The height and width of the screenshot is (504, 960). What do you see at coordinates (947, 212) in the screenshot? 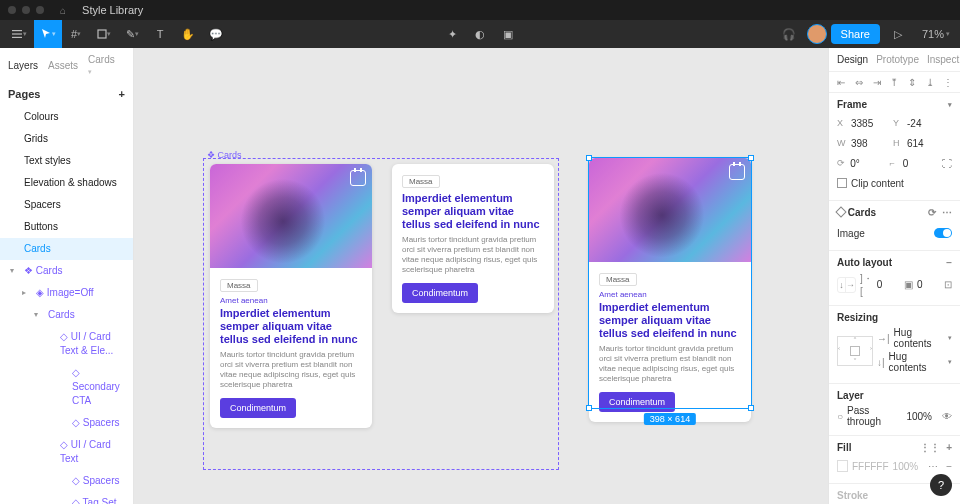
I see `more-icon: ⋯` at bounding box center [947, 212].